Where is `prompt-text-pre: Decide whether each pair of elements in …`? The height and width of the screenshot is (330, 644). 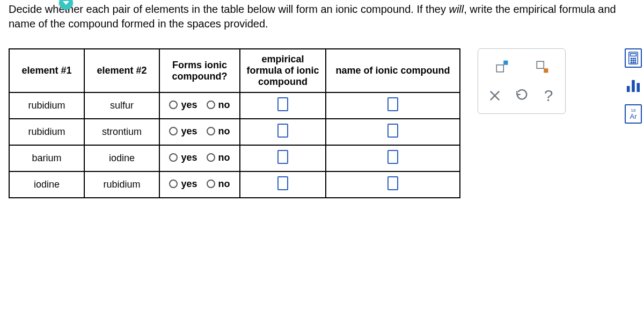 prompt-text-pre: Decide whether each pair of elements in … is located at coordinates (229, 9).